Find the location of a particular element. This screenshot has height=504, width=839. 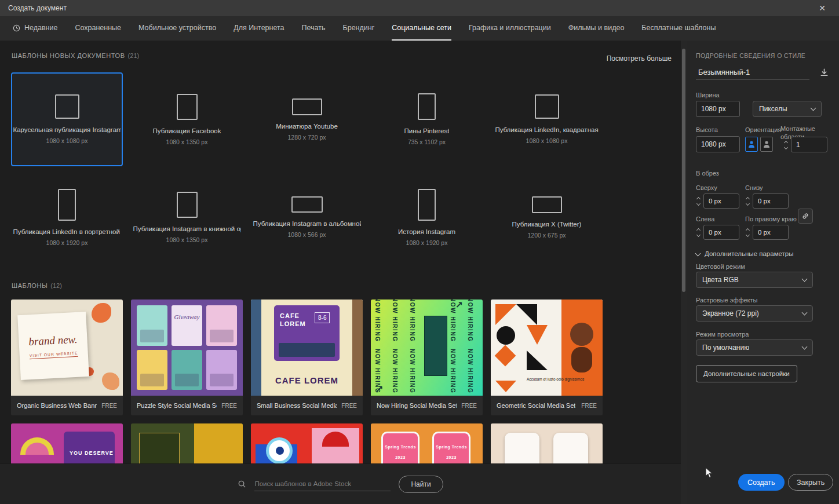

tab-graphics-illustrations: Графика и иллюстрации is located at coordinates (510, 28).